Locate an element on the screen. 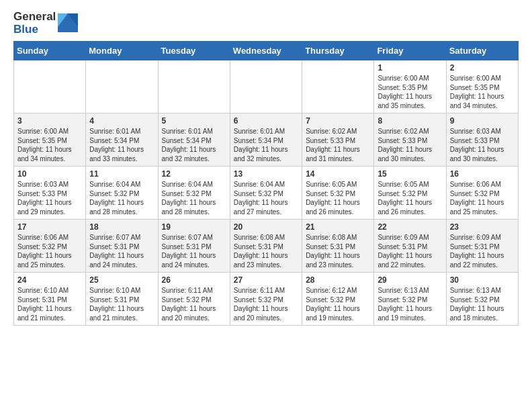  calendar-cell: 28Sunrise: 6:12 AM Sunset: 5:32 PM Dayli… is located at coordinates (339, 300).